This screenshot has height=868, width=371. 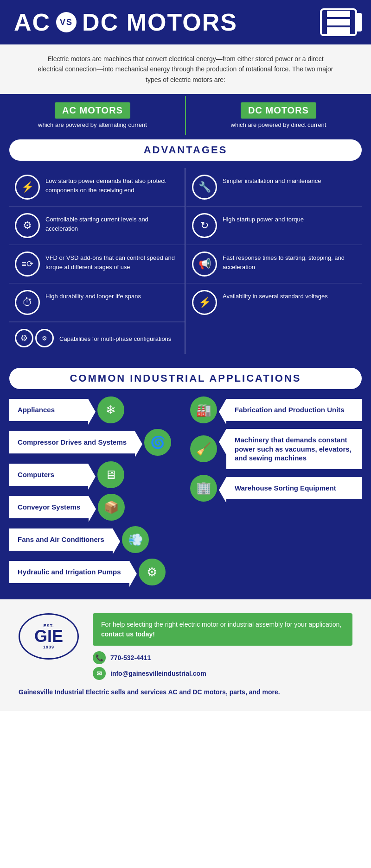 I want to click on dc-app-warehouse: 🏢 Warehouse Sorting Equipment, so click(x=276, y=488).